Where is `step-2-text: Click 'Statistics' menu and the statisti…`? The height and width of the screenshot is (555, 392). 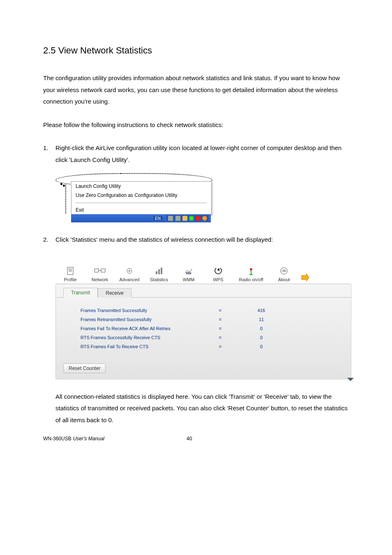
step-2-text: Click 'Statistics' menu and the statisti… is located at coordinates (202, 240).